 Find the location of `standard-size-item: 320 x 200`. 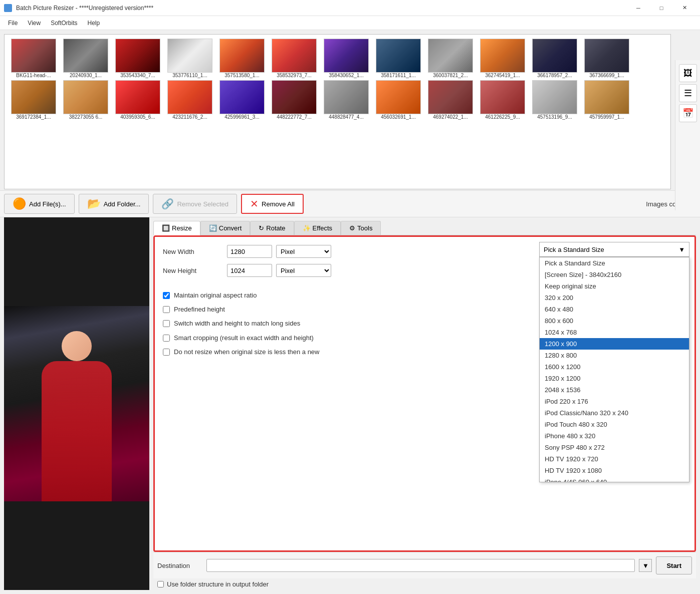

standard-size-item: 320 x 200 is located at coordinates (614, 298).